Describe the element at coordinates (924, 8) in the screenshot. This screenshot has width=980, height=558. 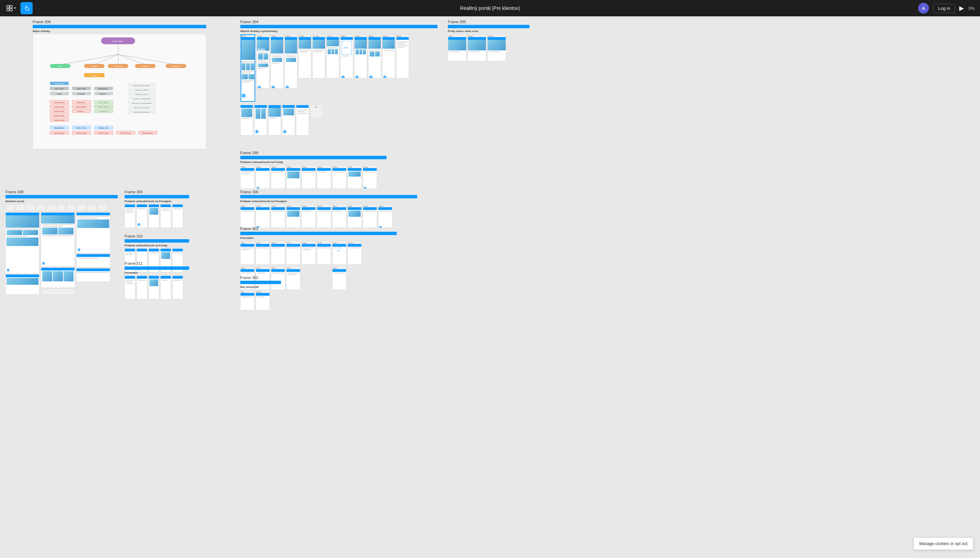
I see `avatar: A` at that location.